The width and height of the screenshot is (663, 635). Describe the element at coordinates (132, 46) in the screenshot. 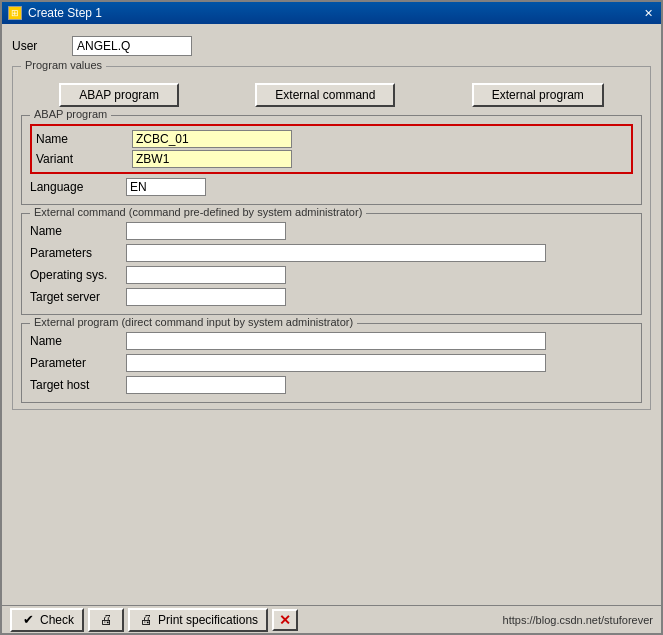

I see `user-input` at that location.